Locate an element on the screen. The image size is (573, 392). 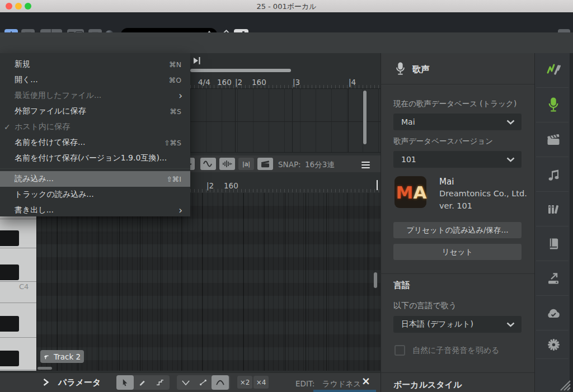
track-chip: Track 2 is located at coordinates (62, 357).